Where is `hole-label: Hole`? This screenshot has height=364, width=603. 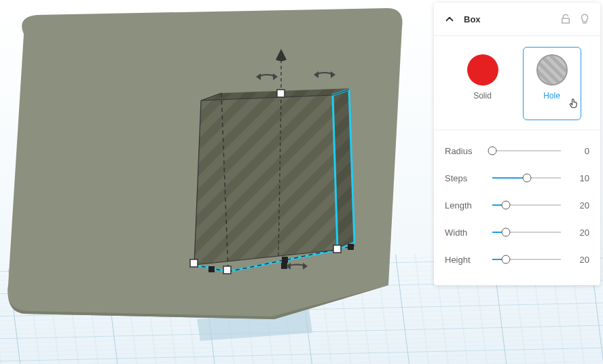 hole-label: Hole is located at coordinates (551, 96).